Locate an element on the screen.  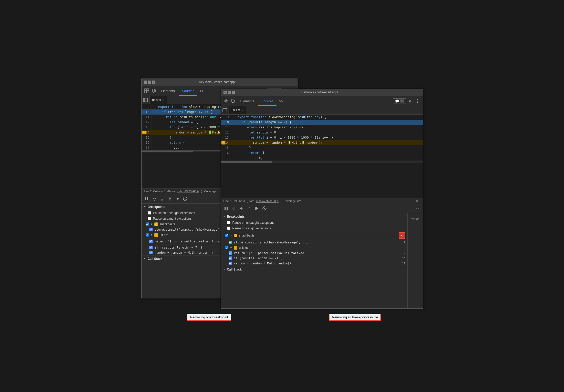
tab-more: >> is located at coordinates (202, 91).